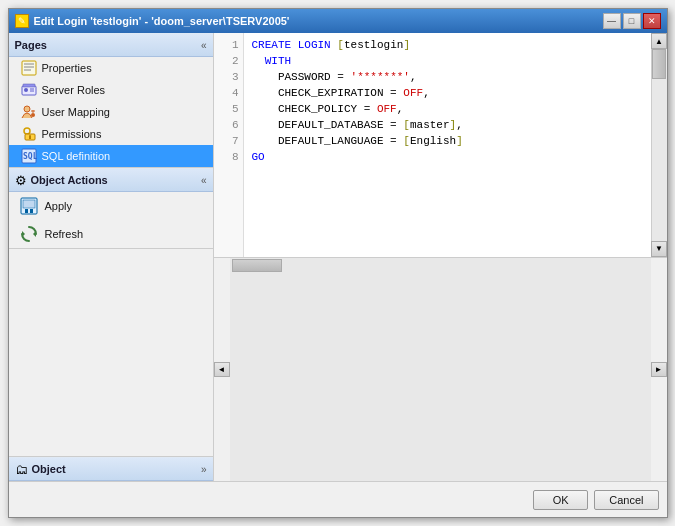 This screenshot has width=675, height=526. I want to click on title-buttons: — □ ✕, so click(632, 21).